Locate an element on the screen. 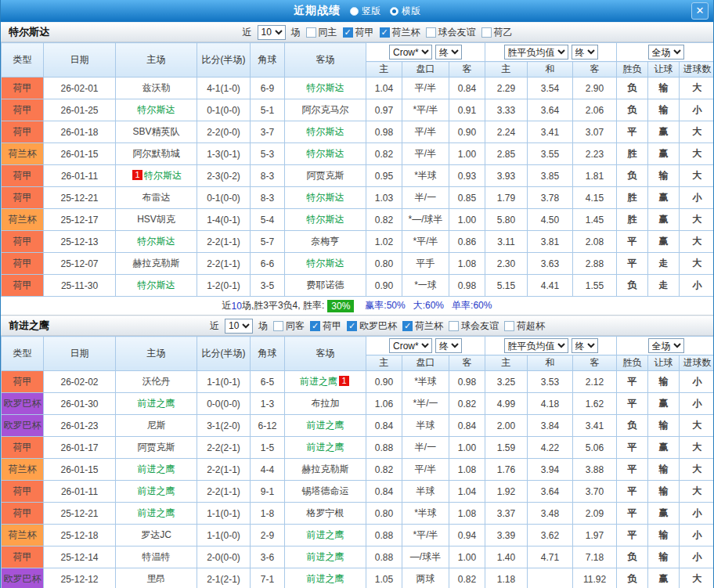  euro-home-odds: 1.59 is located at coordinates (507, 448).